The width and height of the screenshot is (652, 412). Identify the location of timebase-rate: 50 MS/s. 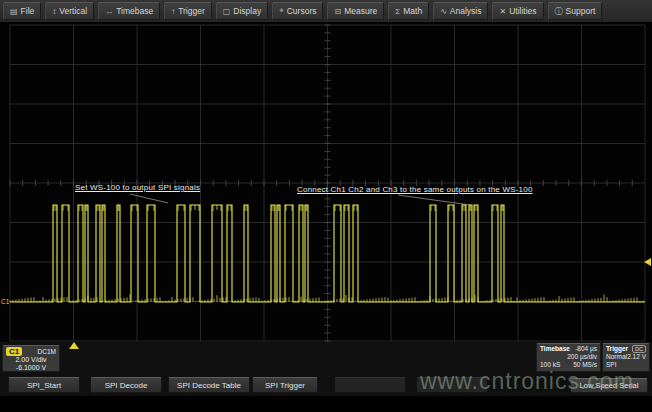
(585, 365).